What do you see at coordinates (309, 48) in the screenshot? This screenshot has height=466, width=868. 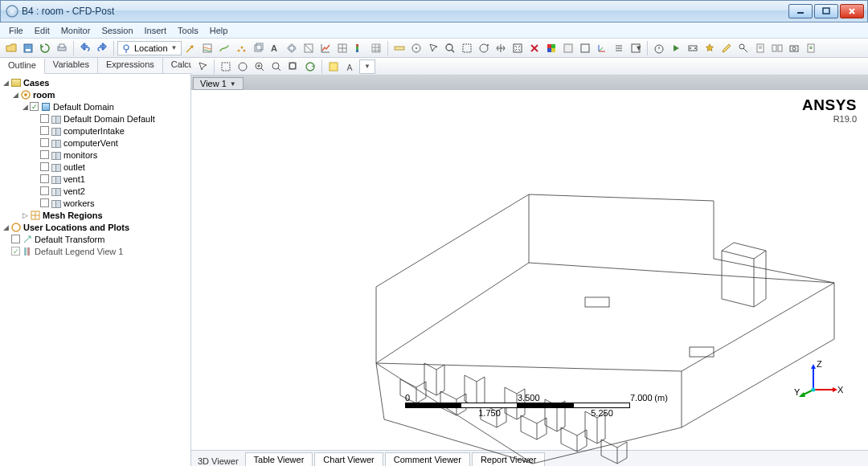 I see `clip-icon` at bounding box center [309, 48].